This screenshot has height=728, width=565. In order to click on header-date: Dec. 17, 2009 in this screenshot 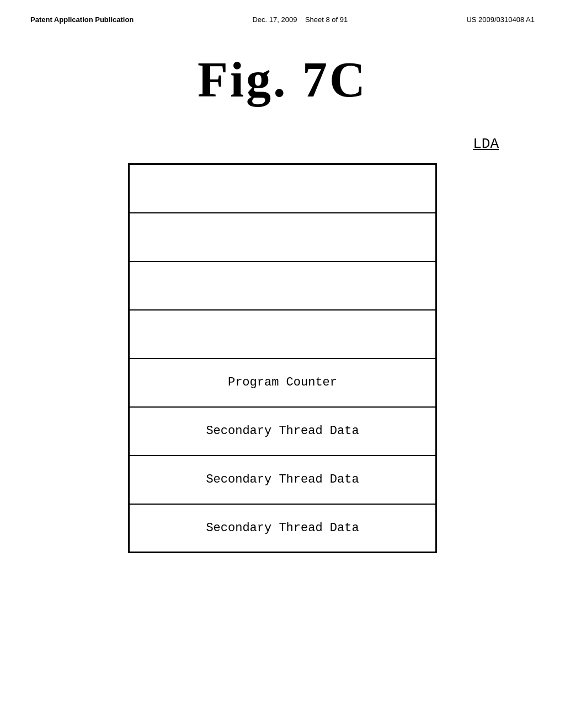, I will do `click(275, 20)`.